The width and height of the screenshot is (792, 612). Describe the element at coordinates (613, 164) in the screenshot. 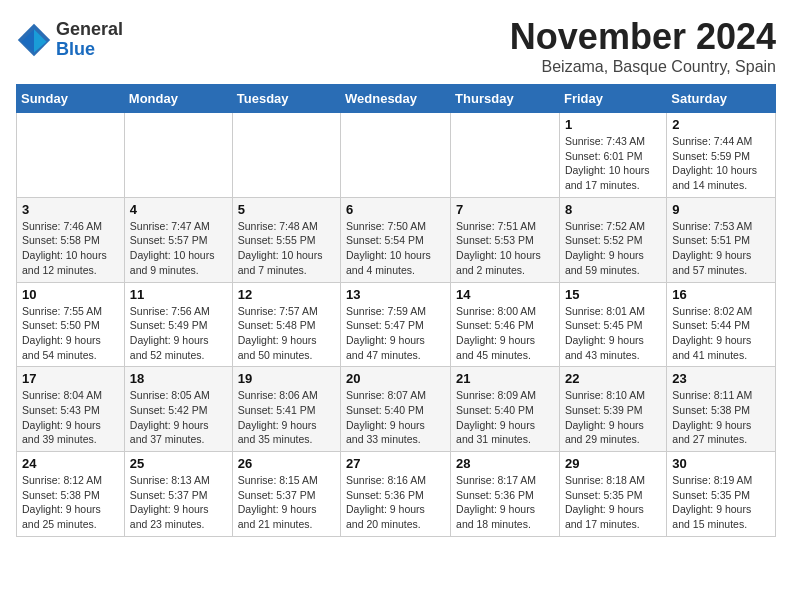

I see `day-info: Sunrise: 7:43 AMSunset: 6:01 PMDaylight:…` at that location.